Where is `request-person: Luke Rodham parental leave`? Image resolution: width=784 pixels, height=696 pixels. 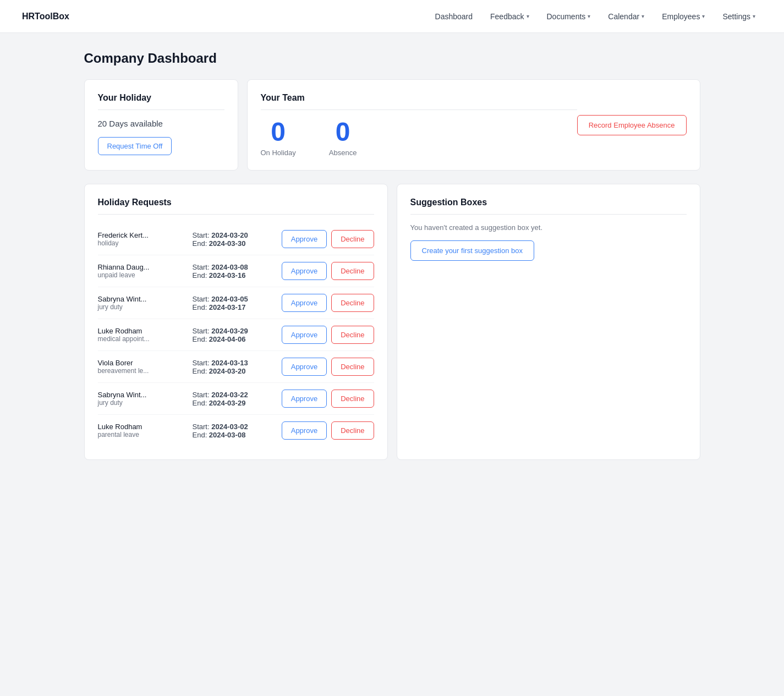
request-person: Luke Rodham parental leave is located at coordinates (142, 430).